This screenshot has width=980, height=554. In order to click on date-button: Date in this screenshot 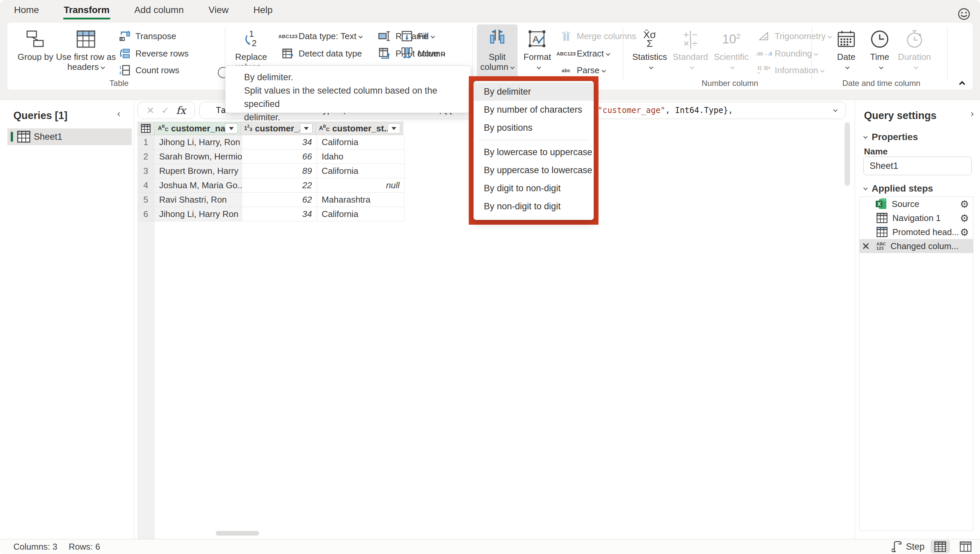, I will do `click(846, 52)`.